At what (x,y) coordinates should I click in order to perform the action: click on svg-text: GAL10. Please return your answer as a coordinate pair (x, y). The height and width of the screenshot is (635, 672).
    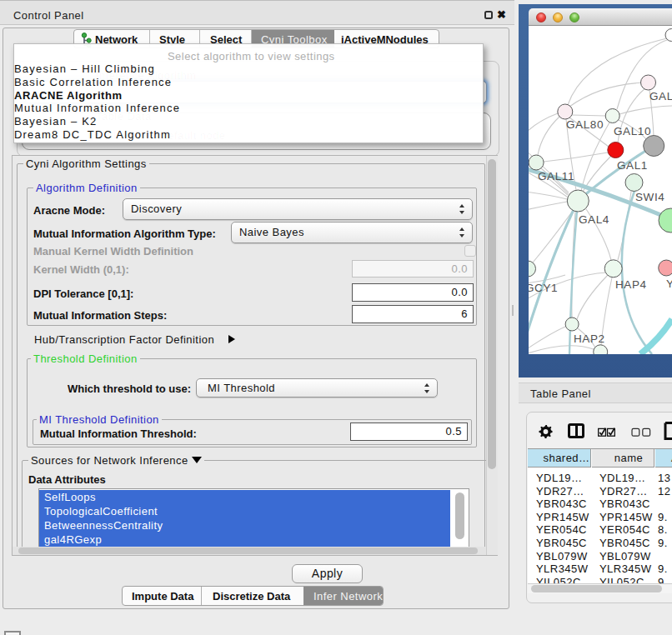
    Looking at the image, I should click on (632, 132).